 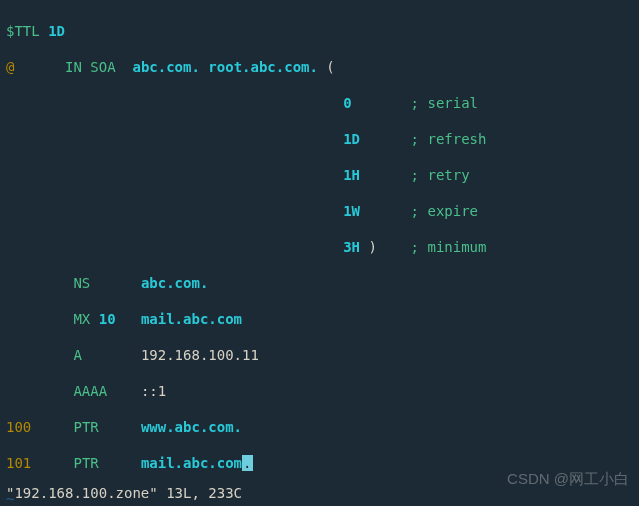 What do you see at coordinates (108, 319) in the screenshot?
I see `mx-pref: 10` at bounding box center [108, 319].